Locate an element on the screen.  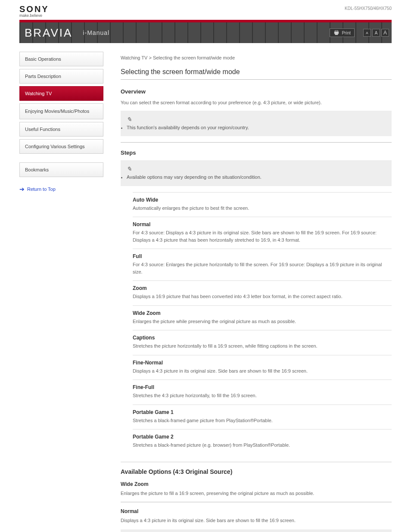
option-portable2: Portable Game 2 Stretches a black-framed… is located at coordinates (262, 442).